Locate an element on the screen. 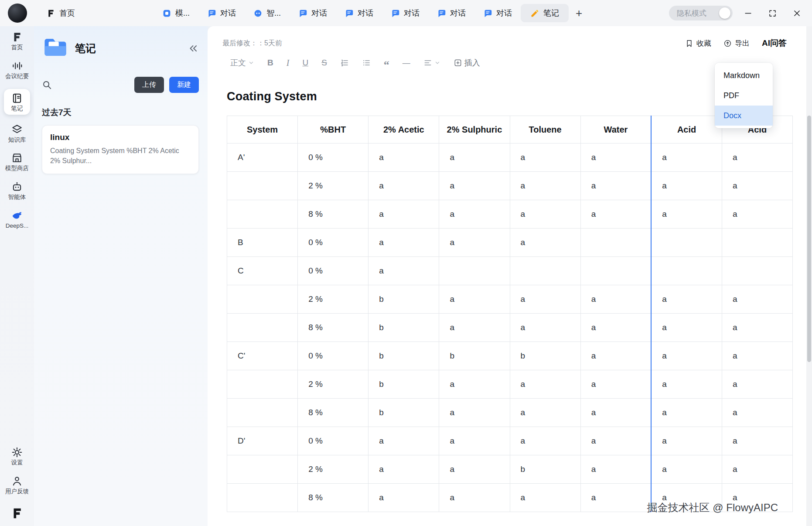 The height and width of the screenshot is (526, 812). table-header: 2% Sulphuric is located at coordinates (474, 130).